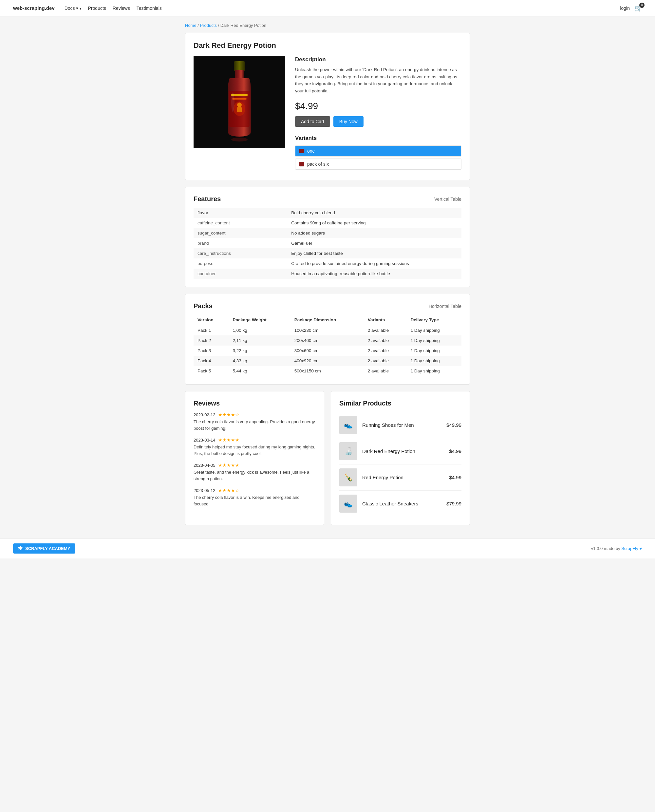 This screenshot has height=812, width=655. I want to click on navbar: web-scraping.dev Docs ▾ Products Reviews…, so click(328, 8).